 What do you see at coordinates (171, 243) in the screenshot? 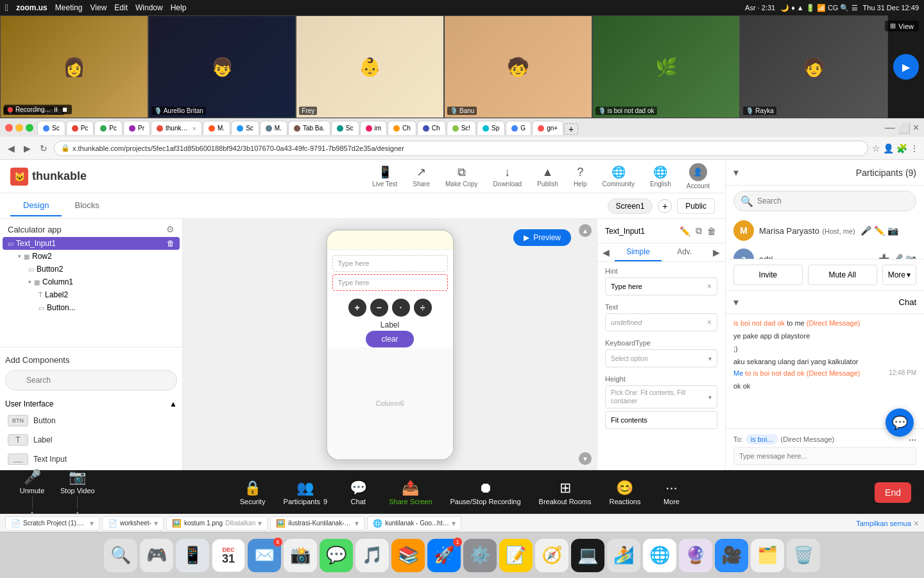
I see `delete-icon: 🗑` at bounding box center [171, 243].